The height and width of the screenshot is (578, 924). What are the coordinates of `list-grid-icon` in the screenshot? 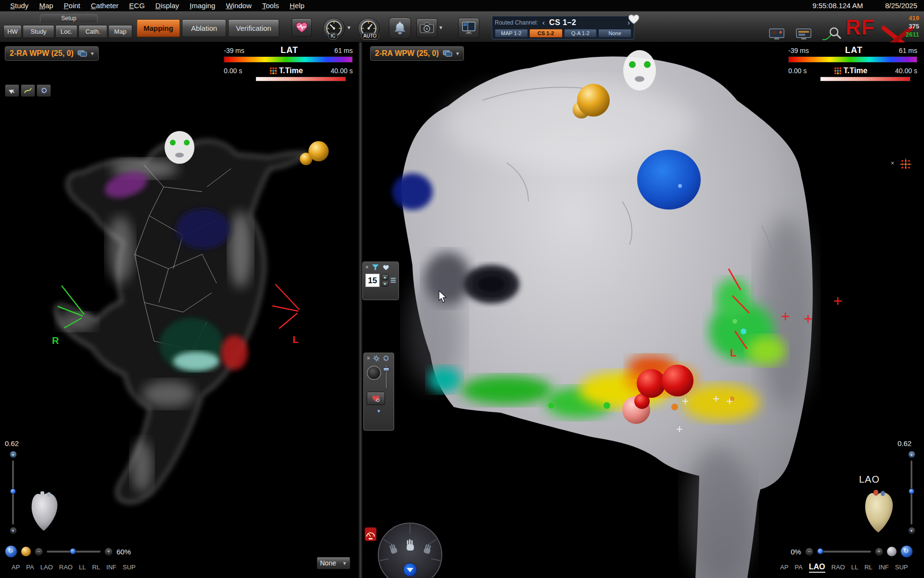 It's located at (393, 280).